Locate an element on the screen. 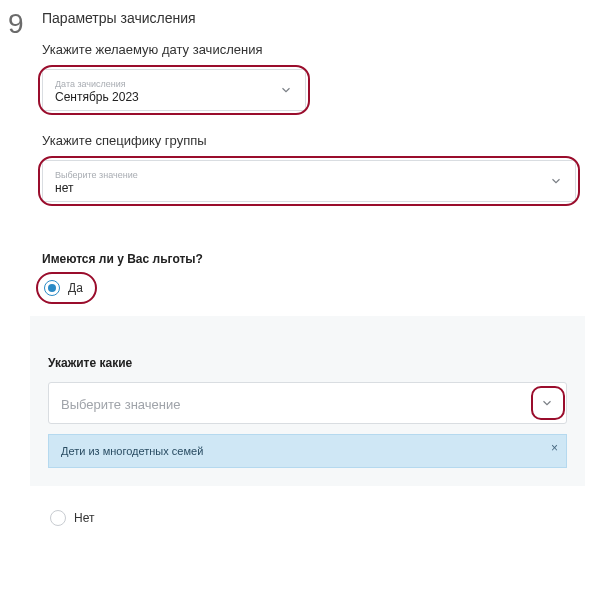 Image resolution: width=594 pixels, height=600 pixels. radio-icon-unchecked is located at coordinates (58, 518).